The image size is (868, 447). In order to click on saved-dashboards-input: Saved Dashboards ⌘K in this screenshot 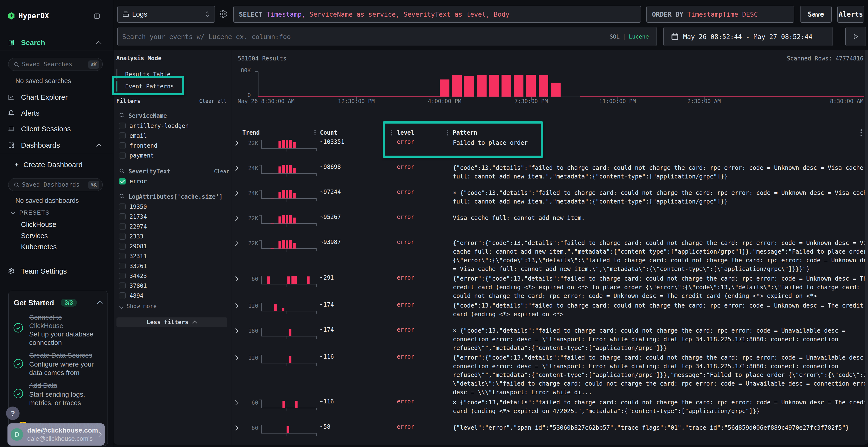, I will do `click(55, 184)`.